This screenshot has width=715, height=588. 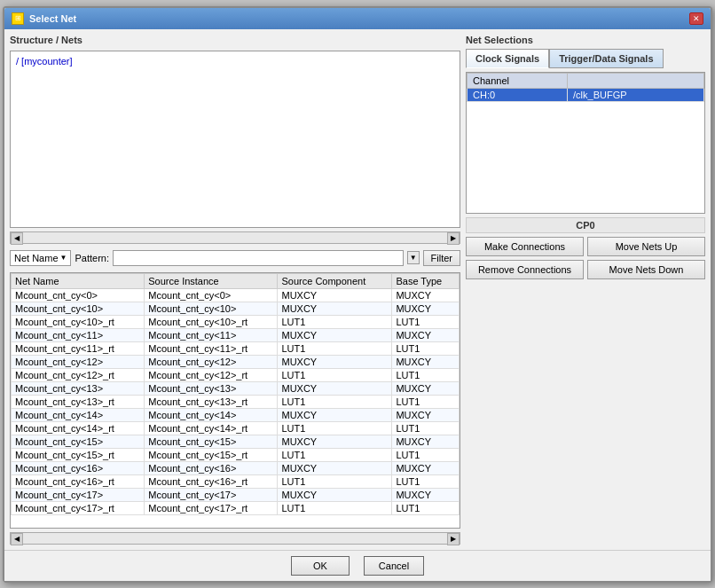 I want to click on signals-header-row: Channel, so click(x=585, y=80).